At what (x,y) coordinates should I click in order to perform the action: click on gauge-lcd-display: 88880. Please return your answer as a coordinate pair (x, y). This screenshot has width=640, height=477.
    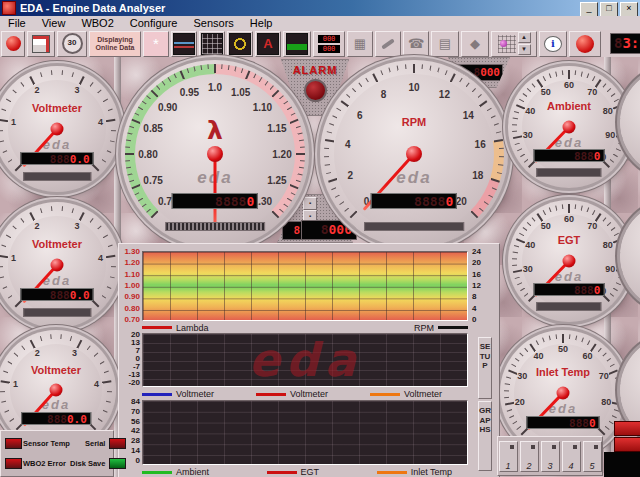
    Looking at the image, I should click on (414, 201).